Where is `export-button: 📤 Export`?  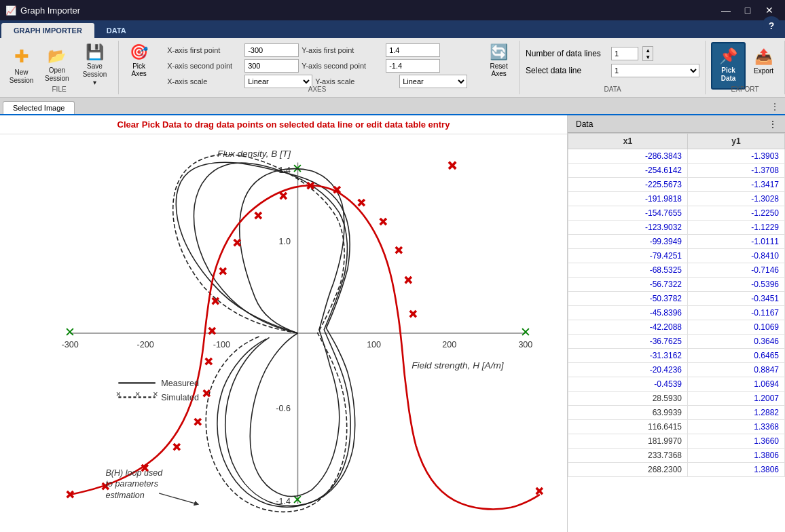
export-button: 📤 Export is located at coordinates (763, 66).